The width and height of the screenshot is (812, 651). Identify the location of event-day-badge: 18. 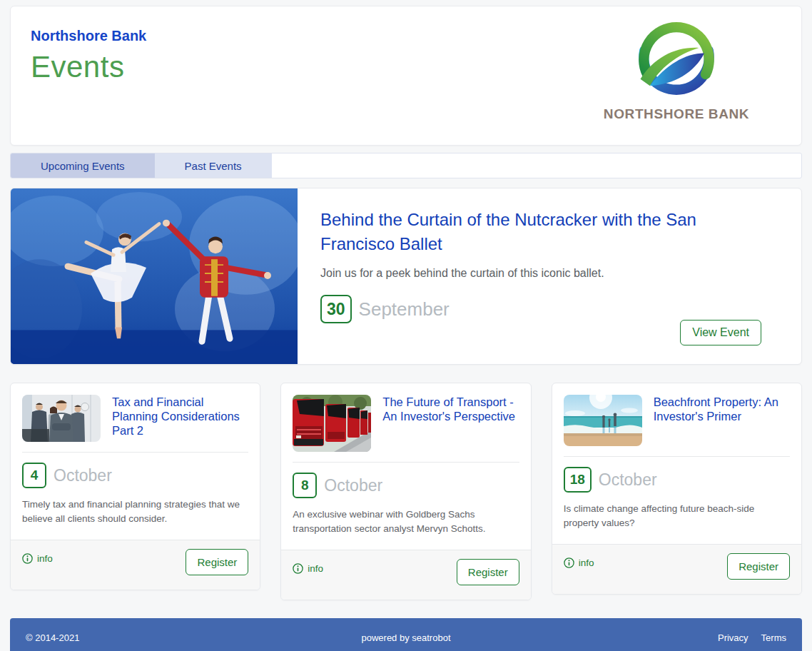
(578, 480).